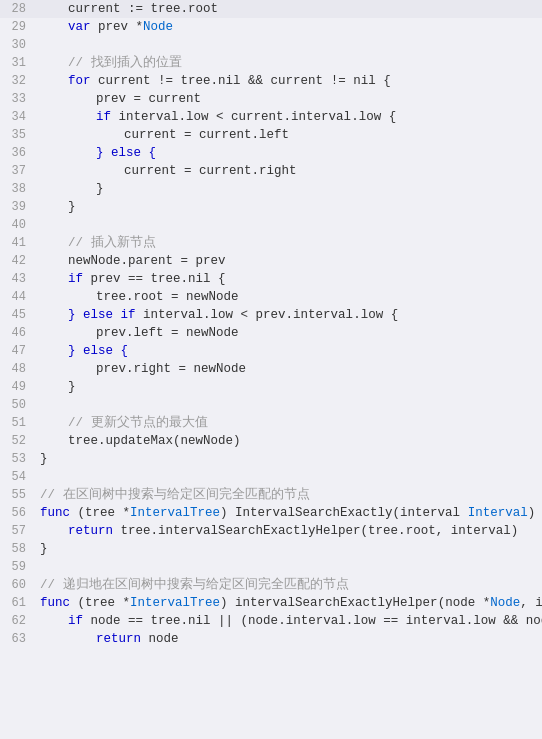  Describe the element at coordinates (430, 513) in the screenshot. I see `token-id: (interval` at that location.